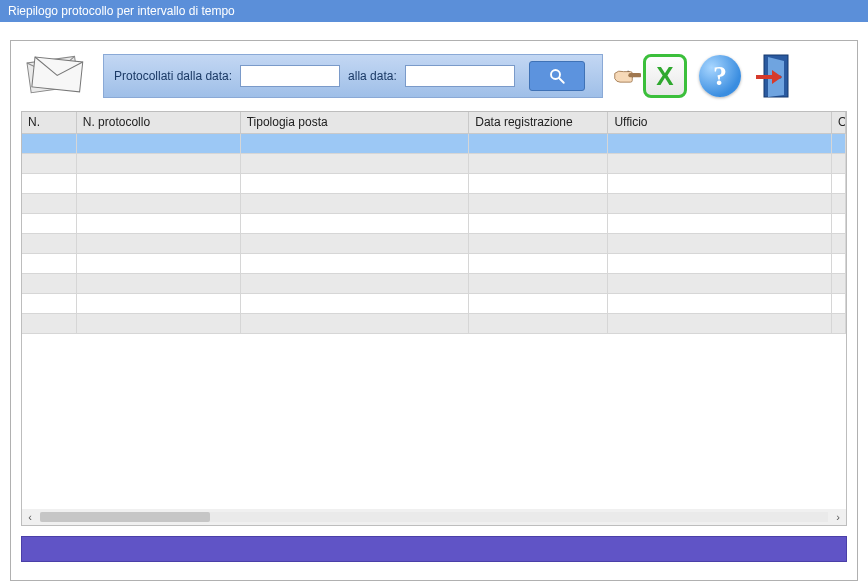 Image resolution: width=868 pixels, height=583 pixels. I want to click on search-button, so click(557, 76).